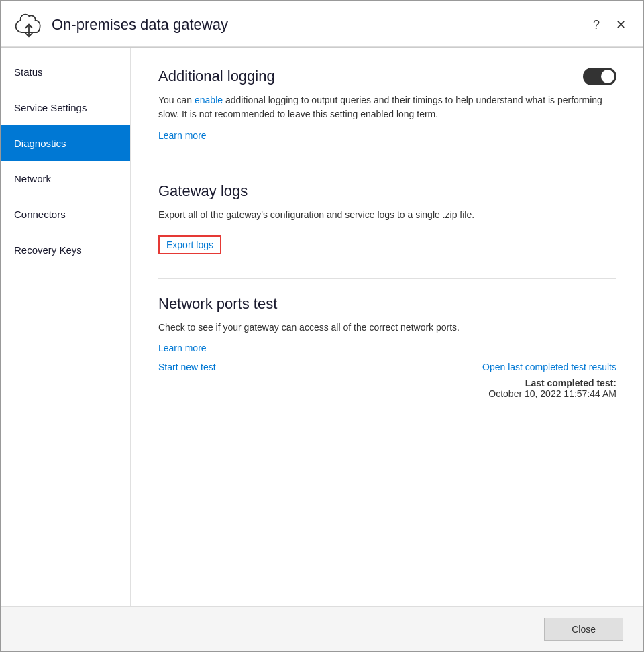  I want to click on additional-logging-section: Additional logging You can enable additi…, so click(388, 105).